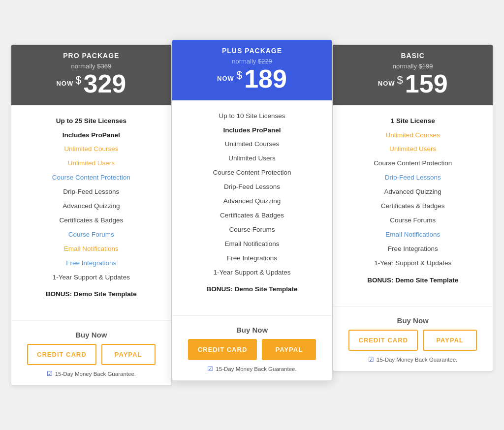  Describe the element at coordinates (92, 374) in the screenshot. I see `guarantee-pro: ☑15-Day Money Back Guarantee.` at that location.